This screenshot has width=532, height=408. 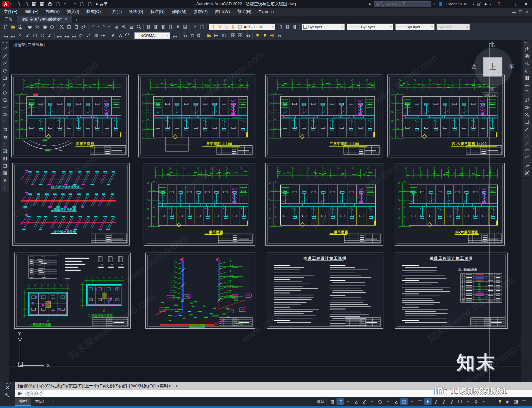 I want to click on insblock-icon, so click(x=5, y=129).